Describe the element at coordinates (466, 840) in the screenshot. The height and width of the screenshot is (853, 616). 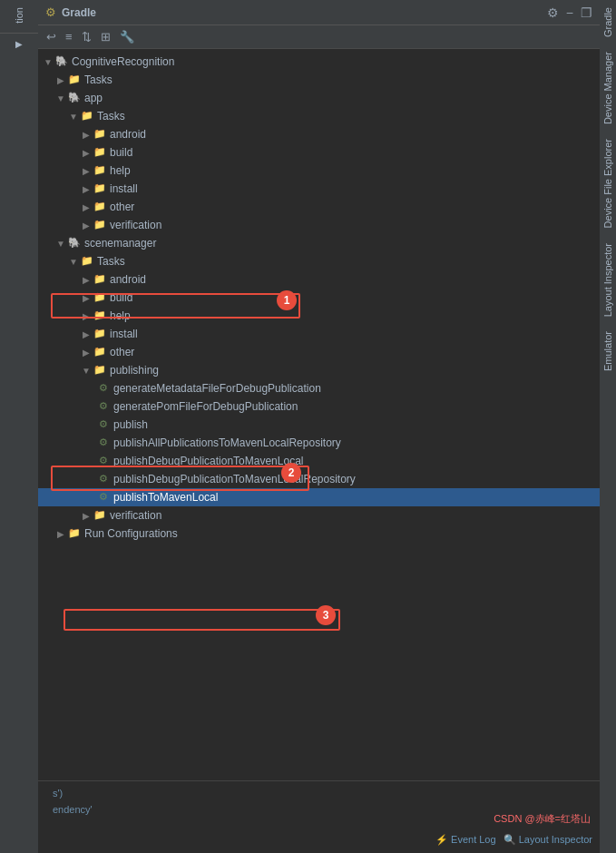
I see `event-log-label: ⚡ Event Log` at that location.